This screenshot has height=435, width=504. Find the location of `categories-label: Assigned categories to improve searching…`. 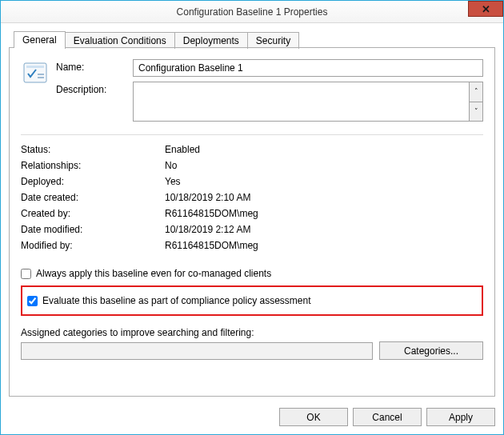

categories-label: Assigned categories to improve searching… is located at coordinates (252, 333).